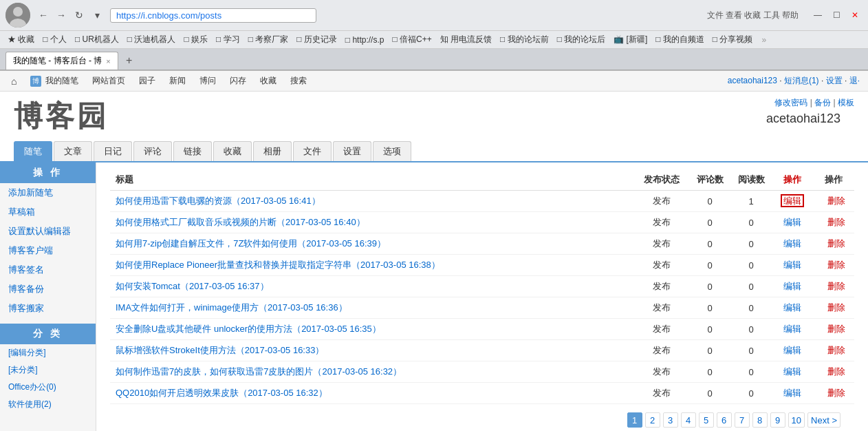  What do you see at coordinates (109, 81) in the screenshot?
I see `nav-item-home: 网站首页` at bounding box center [109, 81].